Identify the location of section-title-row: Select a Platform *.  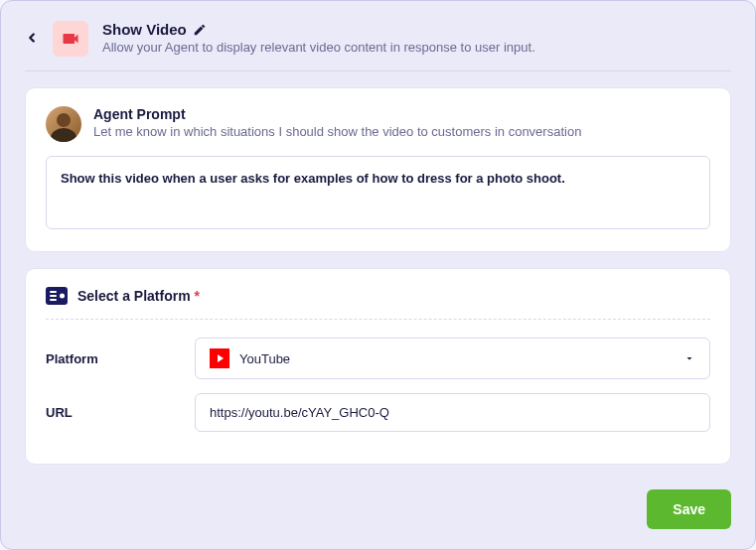
(378, 304).